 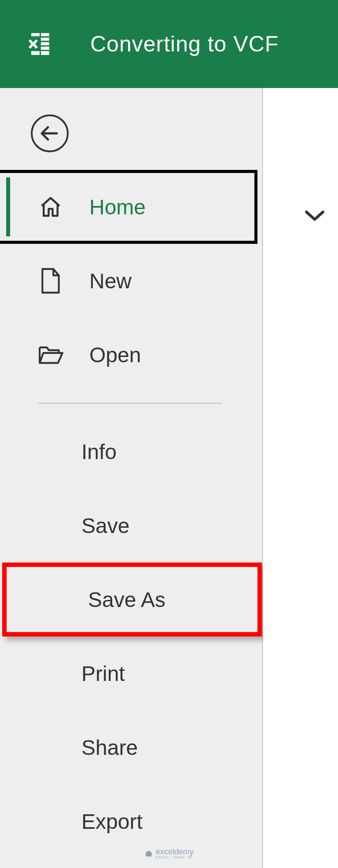 What do you see at coordinates (132, 600) in the screenshot?
I see `menu-item-save-as: Save As` at bounding box center [132, 600].